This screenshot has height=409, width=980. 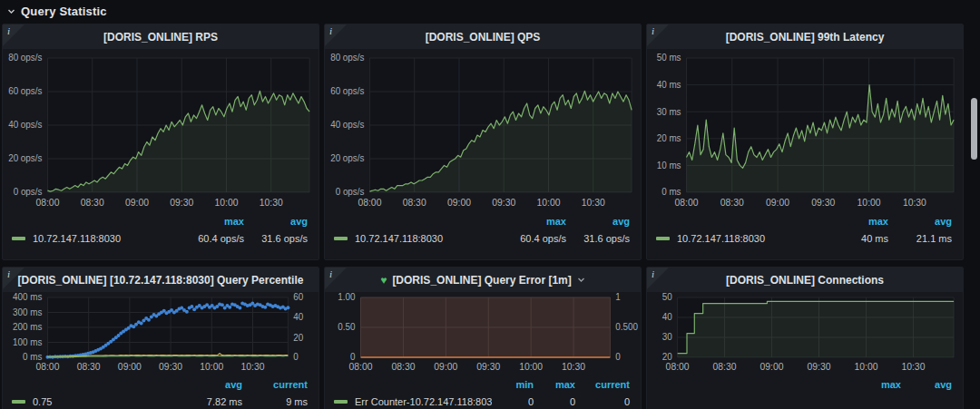 What do you see at coordinates (626, 326) in the screenshot?
I see `svg-text: 0.500` at bounding box center [626, 326].